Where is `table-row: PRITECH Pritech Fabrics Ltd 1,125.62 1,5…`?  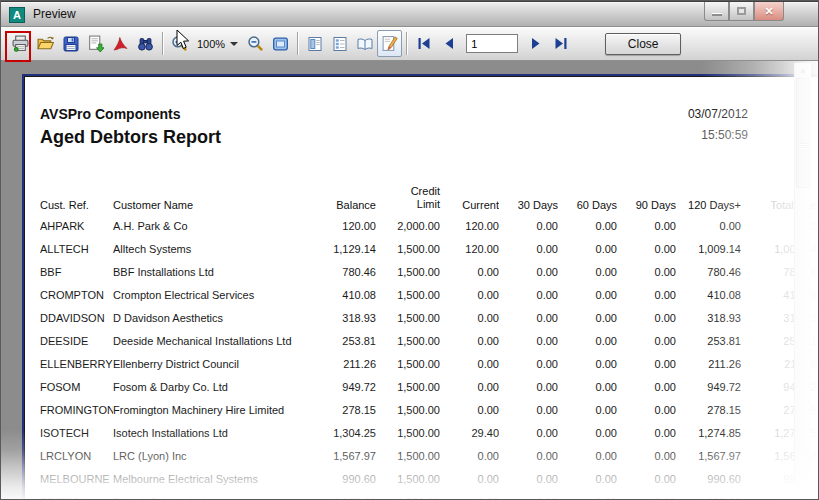 table-row: PRITECH Pritech Fabrics Ltd 1,125.62 1,5… is located at coordinates (428, 496).